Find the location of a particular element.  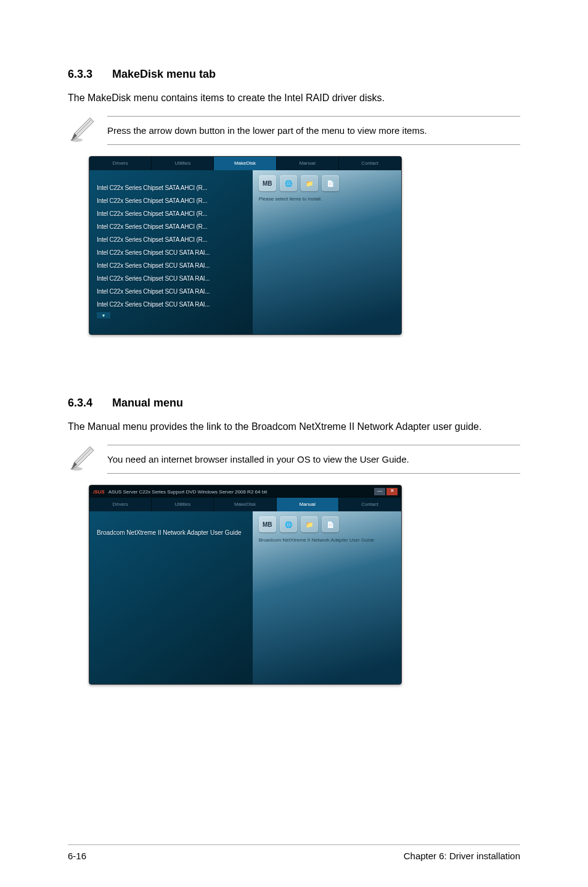

section-title: Manual menu is located at coordinates (148, 403).